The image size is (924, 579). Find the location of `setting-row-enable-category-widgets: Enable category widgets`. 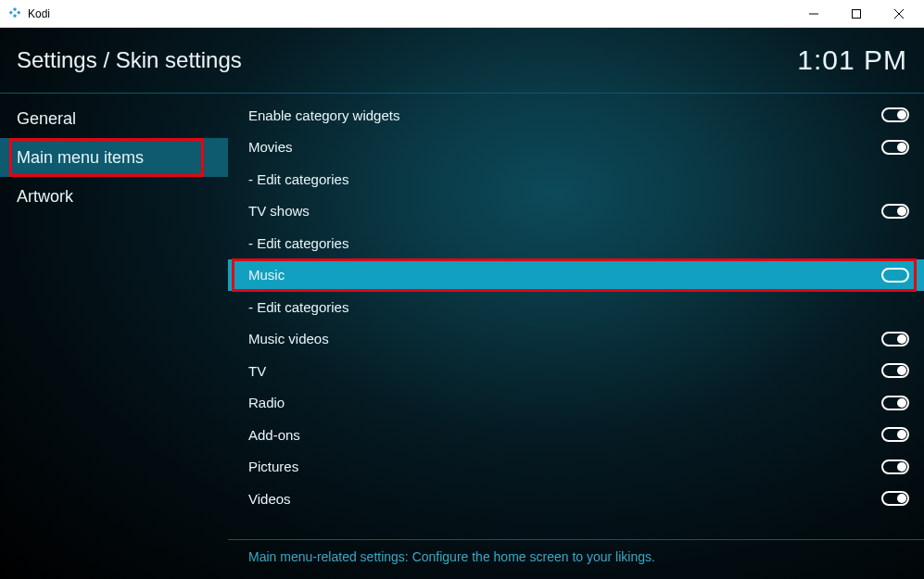

setting-row-enable-category-widgets: Enable category widgets is located at coordinates (576, 115).